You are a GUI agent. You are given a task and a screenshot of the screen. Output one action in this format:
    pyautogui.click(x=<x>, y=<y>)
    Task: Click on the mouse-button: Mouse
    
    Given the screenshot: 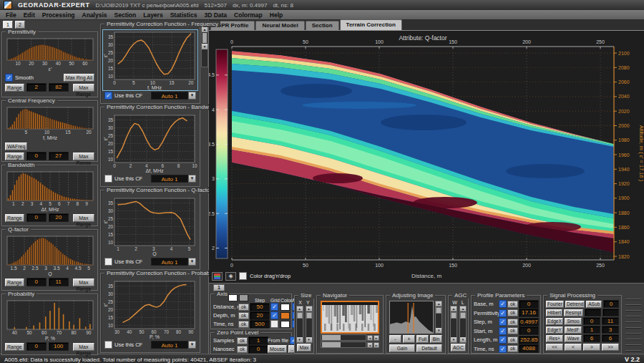 What is the action you would take?
    pyautogui.click(x=278, y=349)
    